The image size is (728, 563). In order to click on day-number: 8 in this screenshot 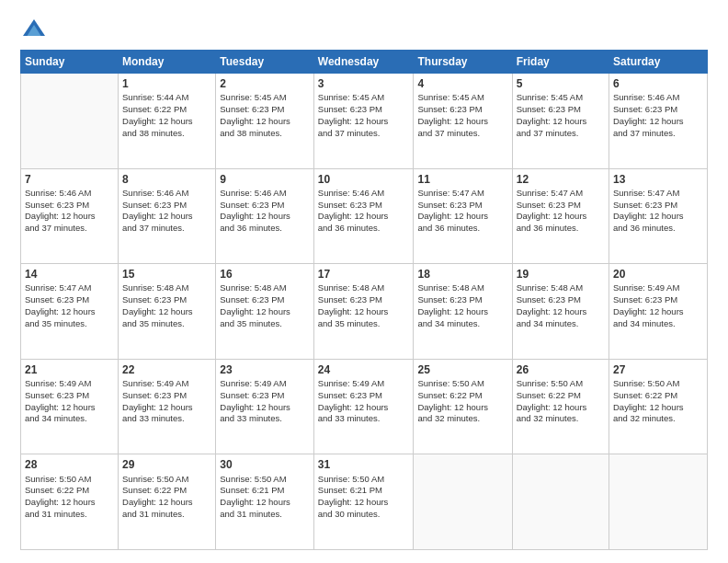, I will do `click(167, 179)`.